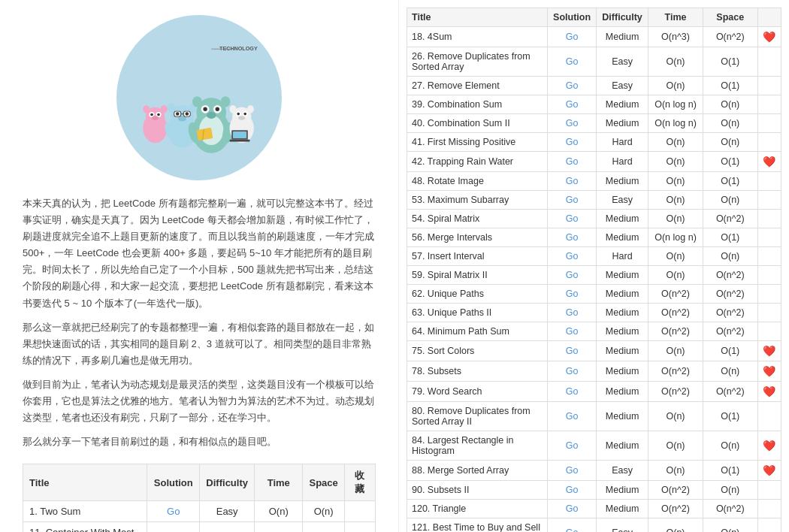  What do you see at coordinates (478, 446) in the screenshot?
I see `cell-title: 84. Largest Rectangle in Histogram` at bounding box center [478, 446].